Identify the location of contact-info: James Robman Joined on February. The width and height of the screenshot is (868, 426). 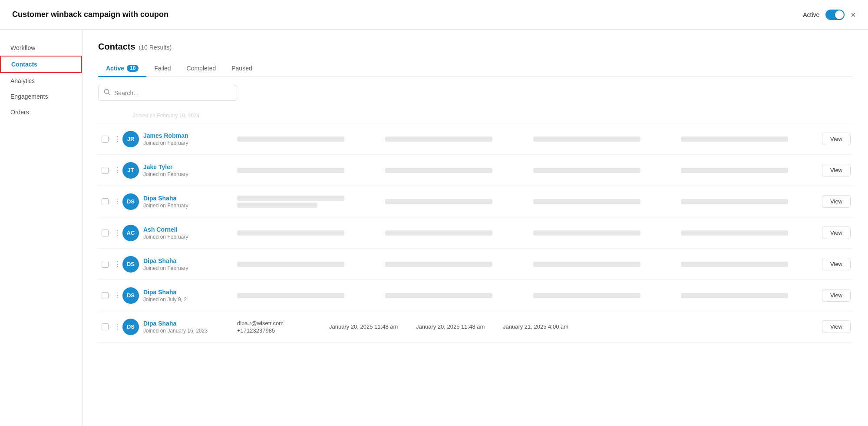
(187, 139).